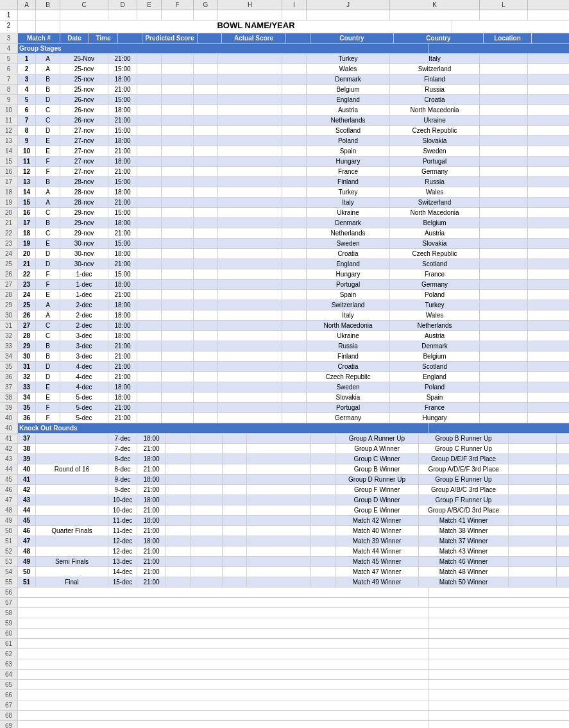  I want to click on match-grp-14: A, so click(48, 192).